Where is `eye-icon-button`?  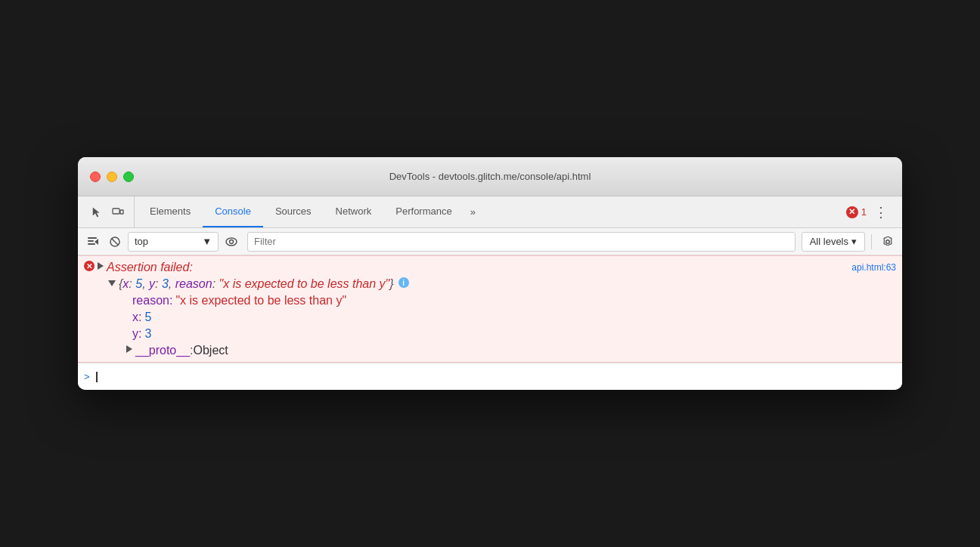
eye-icon-button is located at coordinates (231, 242).